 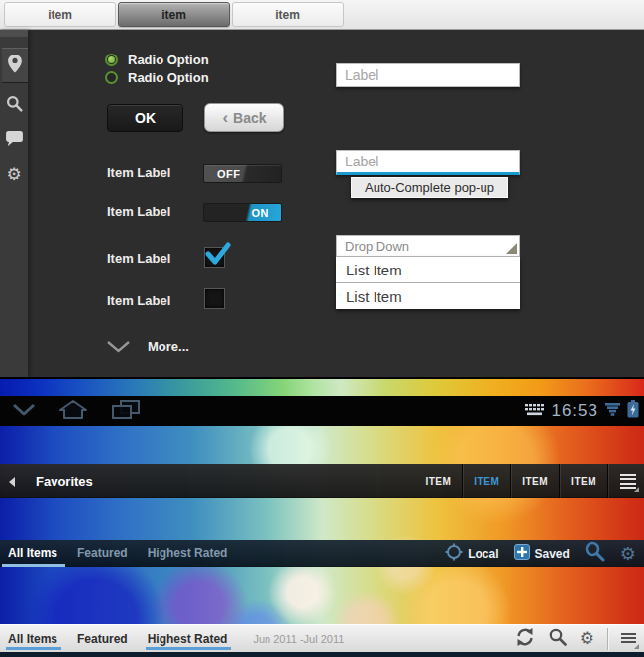 What do you see at coordinates (176, 639) in the screenshot?
I see `bottom-tabs: All Items Featured Highest Rated Jun 201…` at bounding box center [176, 639].